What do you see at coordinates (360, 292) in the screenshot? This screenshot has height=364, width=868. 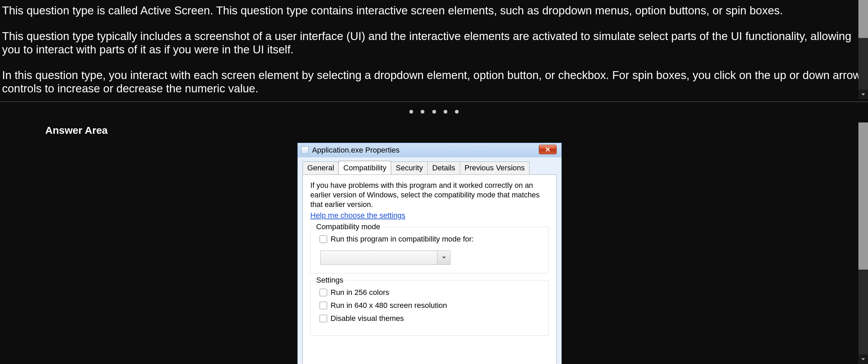 I see `run-256-colors-label: Run in 256 colors` at bounding box center [360, 292].